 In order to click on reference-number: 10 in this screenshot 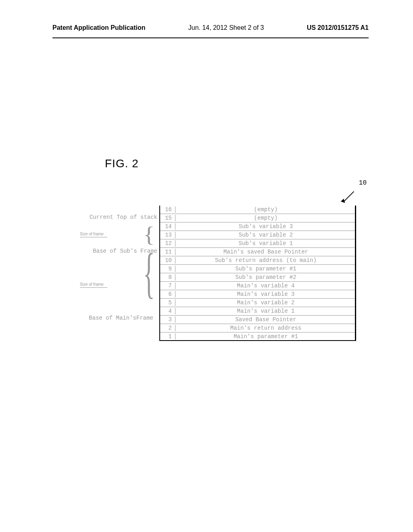, I will do `click(363, 183)`.